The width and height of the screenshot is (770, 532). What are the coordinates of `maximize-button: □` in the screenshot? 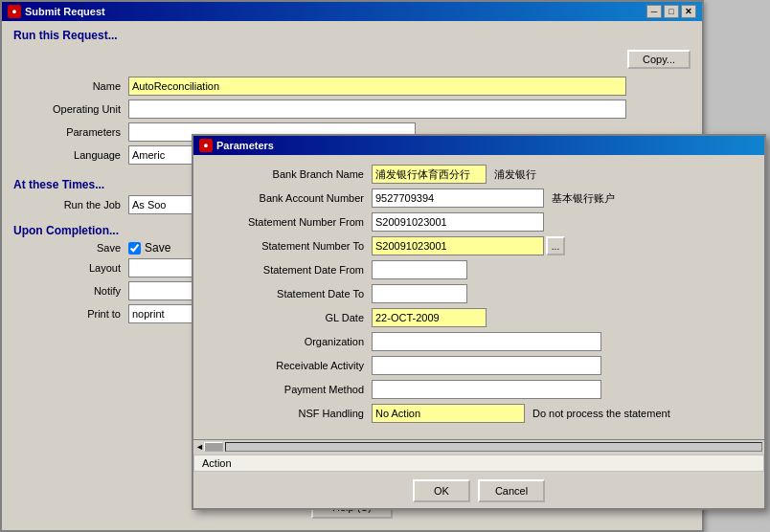 It's located at (671, 11).